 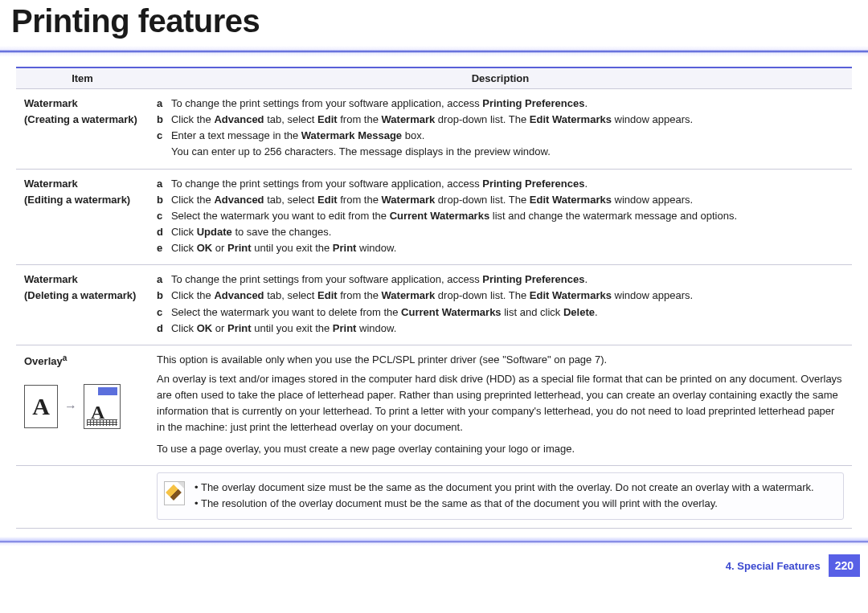 I want to click on step-text: Select the watermark you want to delete …, so click(x=432, y=313).